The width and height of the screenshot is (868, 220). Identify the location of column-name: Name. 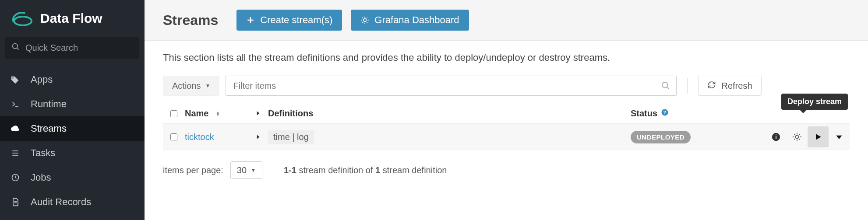
(197, 114).